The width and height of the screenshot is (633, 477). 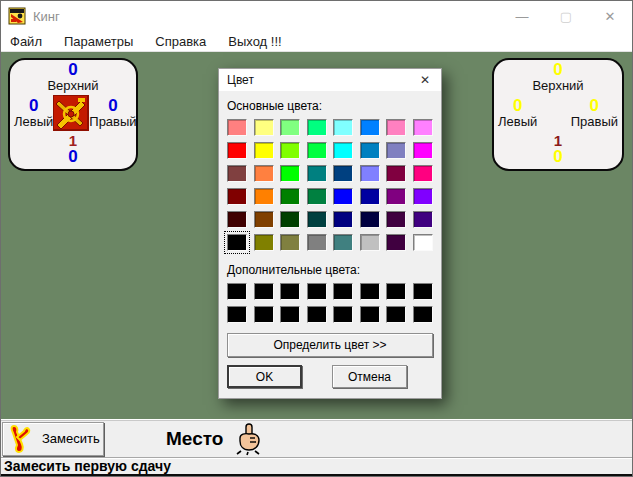 What do you see at coordinates (240, 80) in the screenshot?
I see `color-dialog-title: Цвет` at bounding box center [240, 80].